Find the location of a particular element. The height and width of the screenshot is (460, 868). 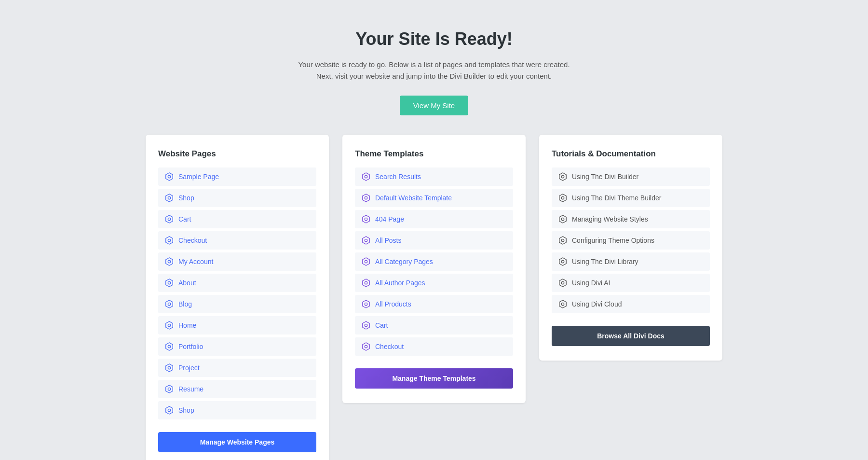

list-item: Using The Divi Builder is located at coordinates (631, 177).